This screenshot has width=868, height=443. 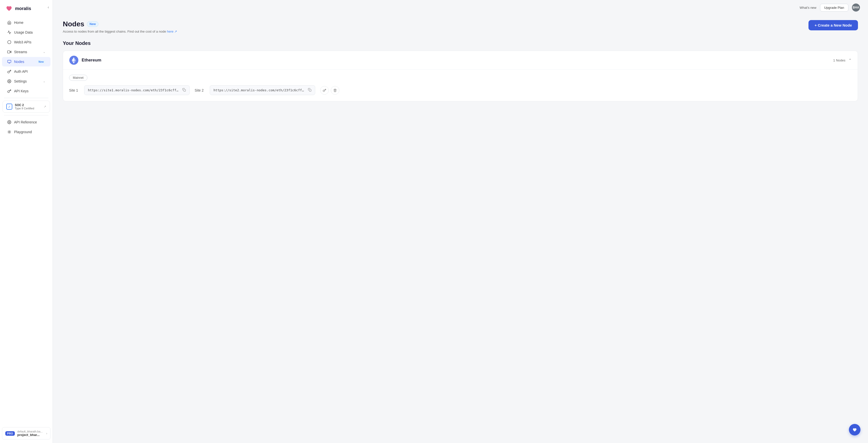 What do you see at coordinates (9, 107) in the screenshot?
I see `soc-check-icon: ✓` at bounding box center [9, 107].